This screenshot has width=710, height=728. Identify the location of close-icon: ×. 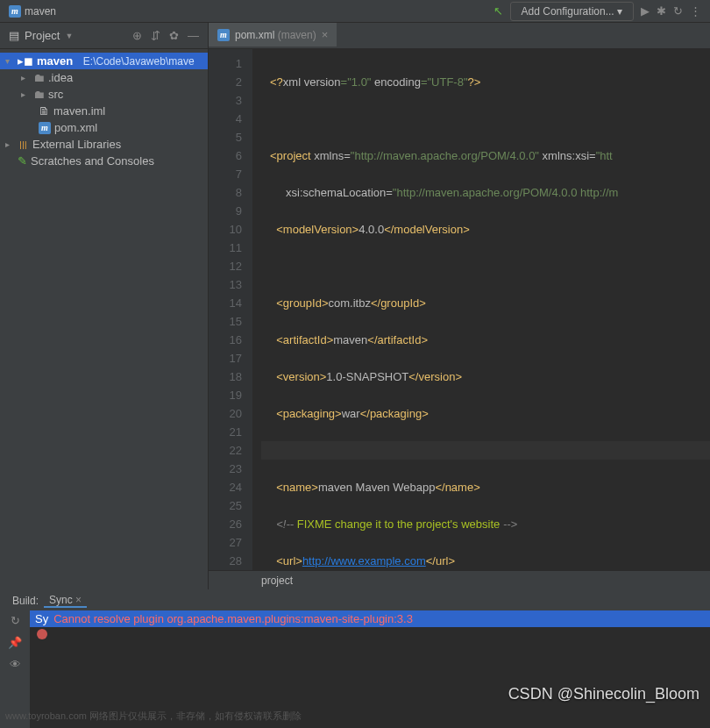
(325, 35).